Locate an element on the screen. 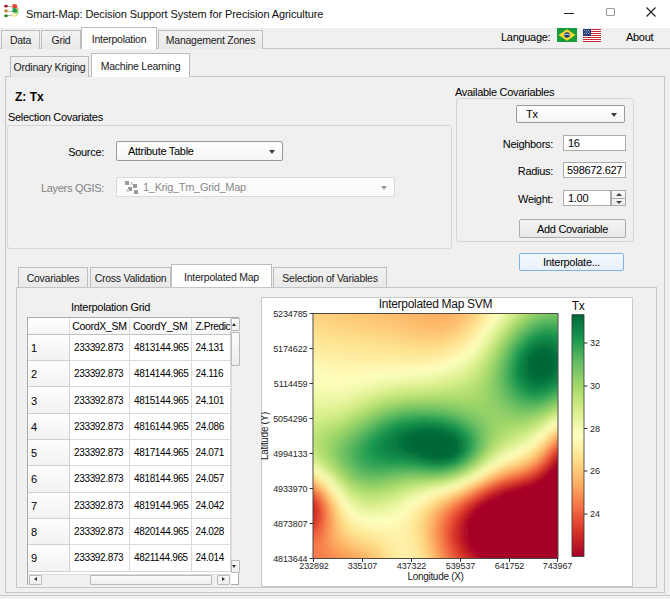  svg-text: 641752 is located at coordinates (510, 566).